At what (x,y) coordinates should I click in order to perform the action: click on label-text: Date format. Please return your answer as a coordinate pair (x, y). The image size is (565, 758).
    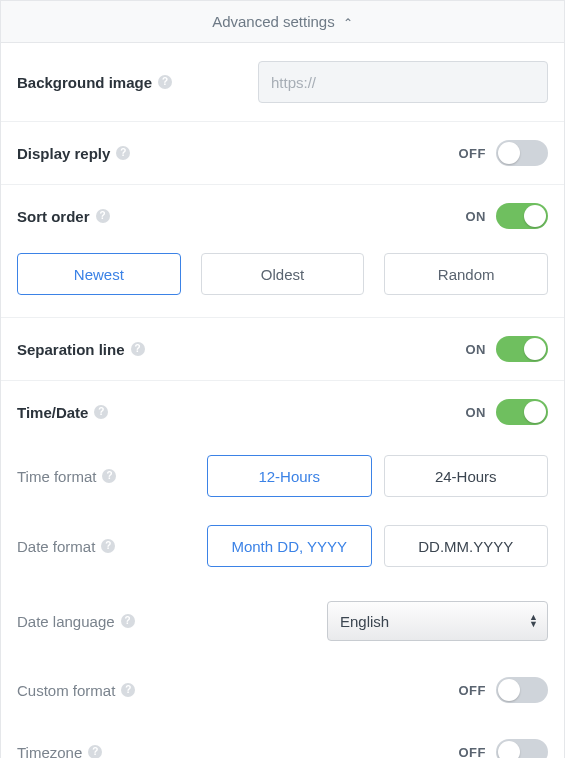
    Looking at the image, I should click on (56, 546).